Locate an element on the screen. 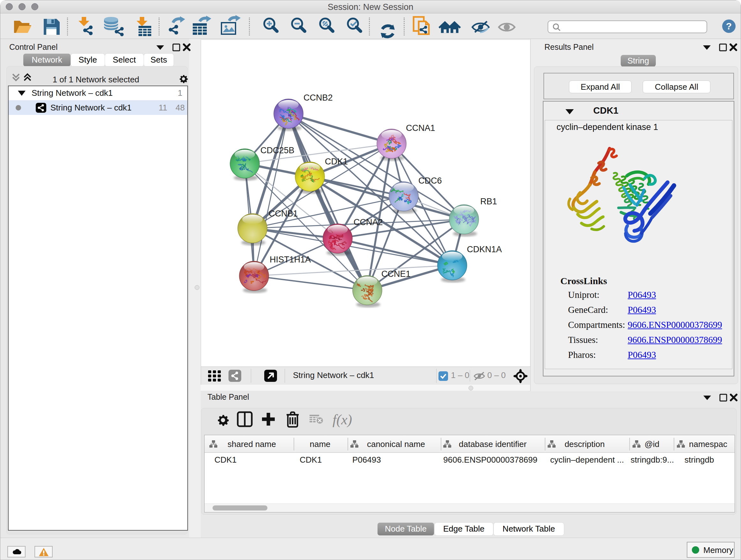  svg-text: CCNB2 is located at coordinates (318, 98).